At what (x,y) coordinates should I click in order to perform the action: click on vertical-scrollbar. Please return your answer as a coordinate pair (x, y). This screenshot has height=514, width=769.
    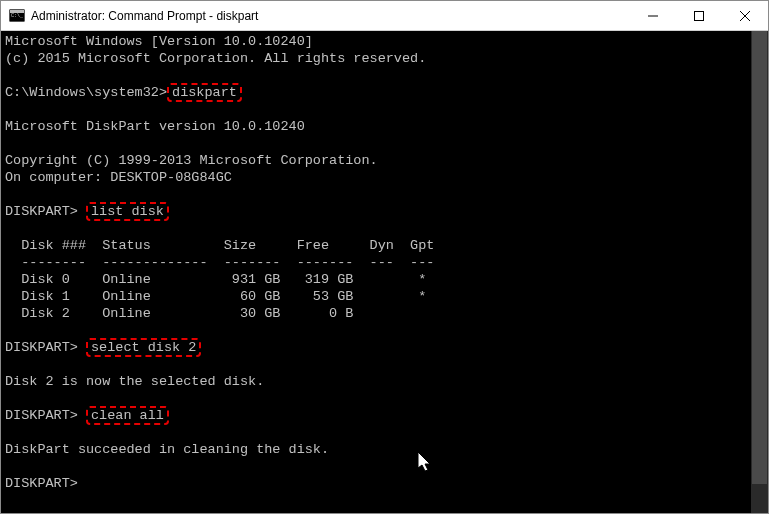
    Looking at the image, I should click on (760, 272).